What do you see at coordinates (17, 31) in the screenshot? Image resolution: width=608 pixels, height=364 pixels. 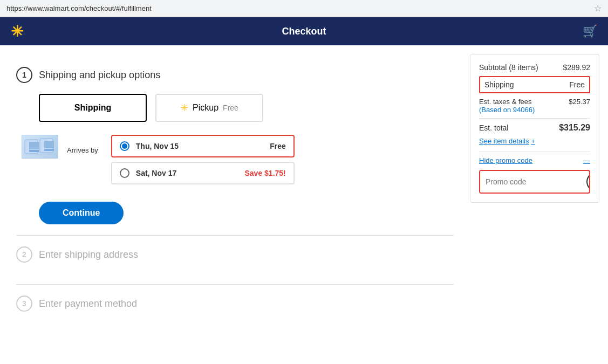 I see `walmart-logo-icon: ✳` at bounding box center [17, 31].